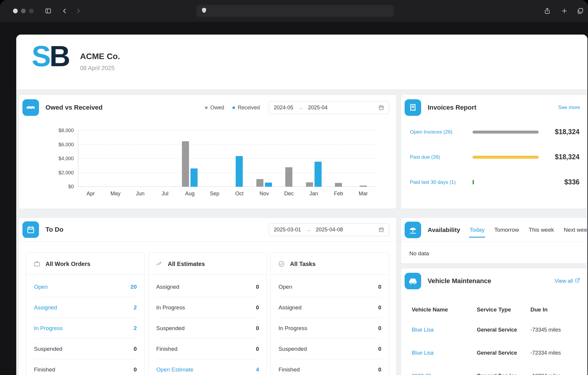 The image size is (588, 375). I want to click on x-axis-tick-label: Mar, so click(363, 194).